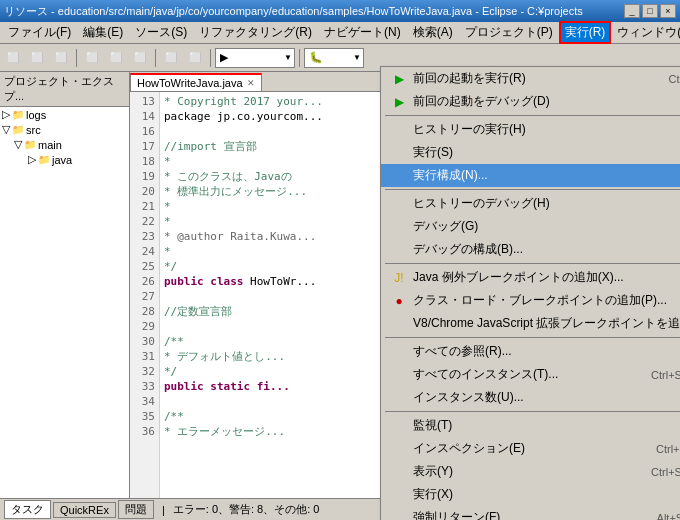 This screenshot has width=680, height=520. Describe the element at coordinates (399, 79) in the screenshot. I see `run-icon: ▶` at that location.